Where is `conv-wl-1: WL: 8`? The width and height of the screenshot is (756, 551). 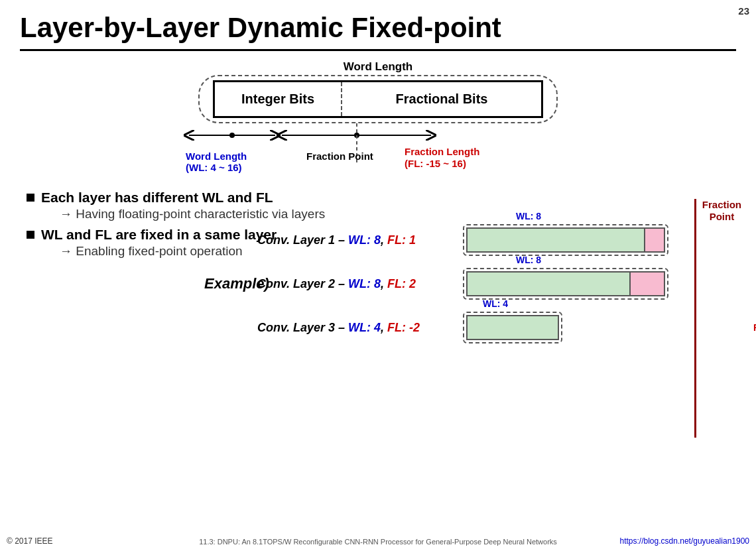
conv-wl-1: WL: 8 is located at coordinates (365, 240).